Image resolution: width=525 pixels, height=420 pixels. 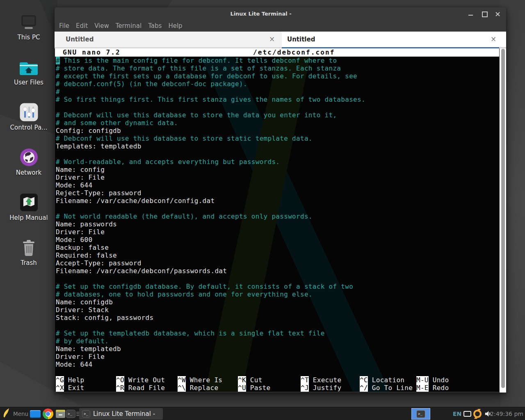 What do you see at coordinates (277, 224) in the screenshot?
I see `terminal-line: Name: passwords` at bounding box center [277, 224].